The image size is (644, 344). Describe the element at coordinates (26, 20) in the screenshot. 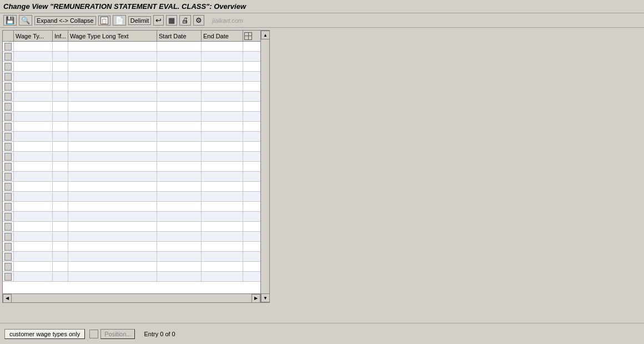

I see `find-icon: 🔍` at that location.